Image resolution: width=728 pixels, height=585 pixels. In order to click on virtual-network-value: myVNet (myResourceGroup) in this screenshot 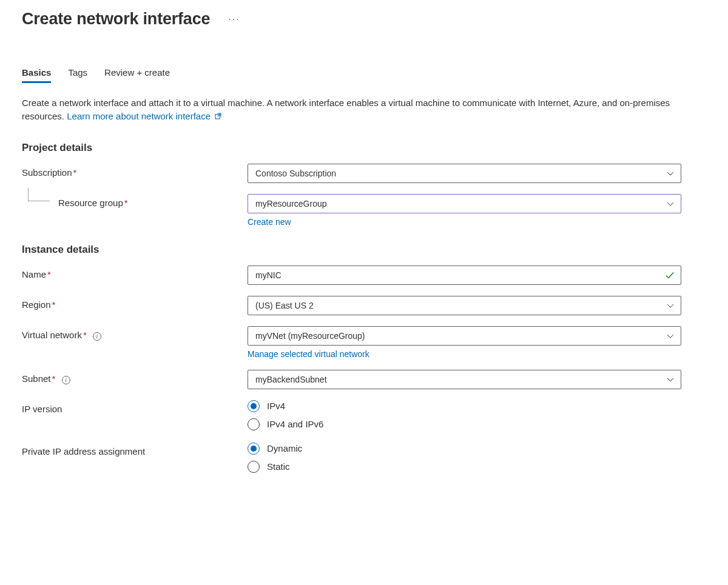, I will do `click(311, 336)`.